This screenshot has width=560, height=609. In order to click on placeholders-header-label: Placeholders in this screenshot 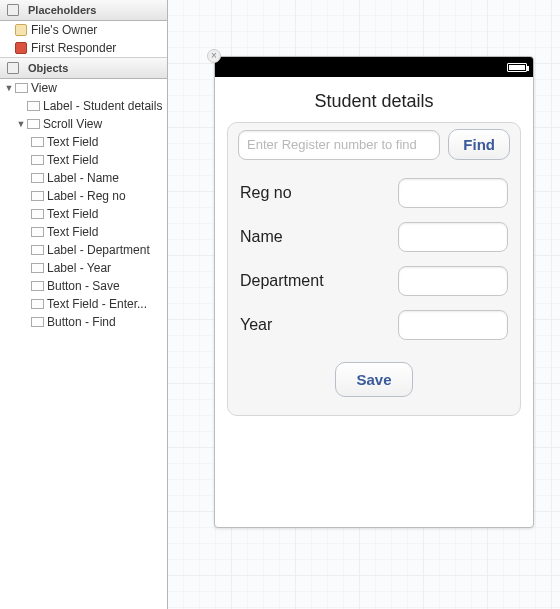, I will do `click(62, 10)`.